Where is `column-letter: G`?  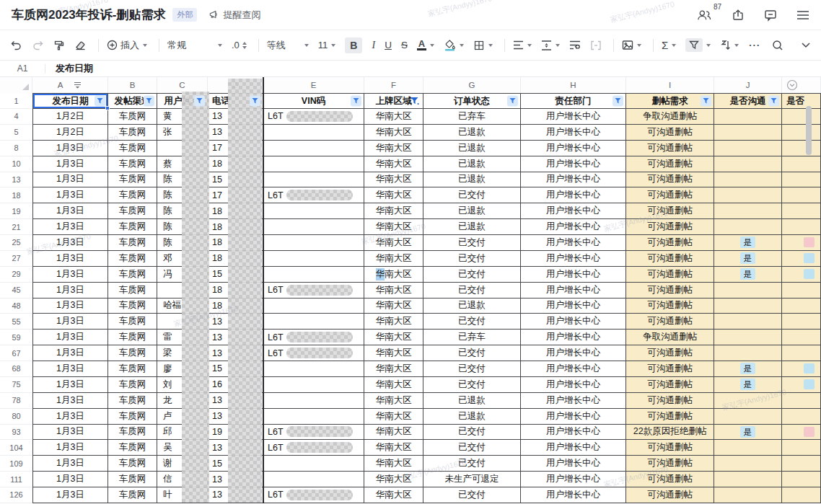 column-letter: G is located at coordinates (472, 85).